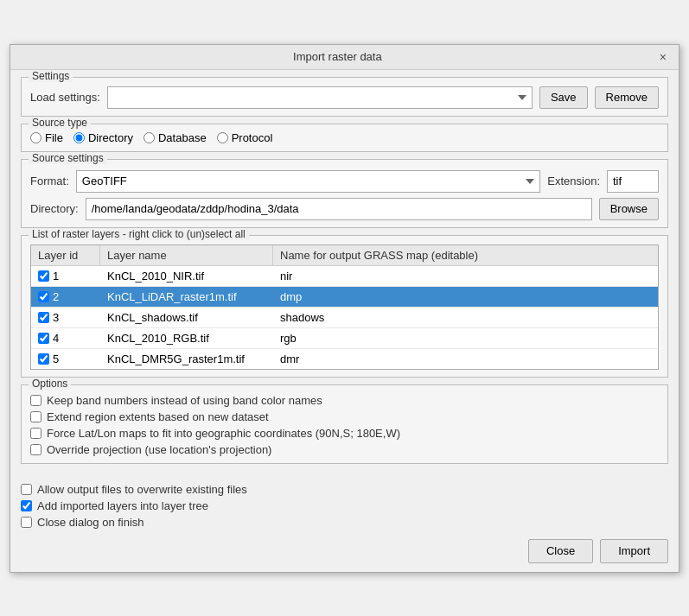 Image resolution: width=689 pixels, height=616 pixels. I want to click on bottom-option-label-1: Allow output files to overwrite existing…, so click(142, 489).